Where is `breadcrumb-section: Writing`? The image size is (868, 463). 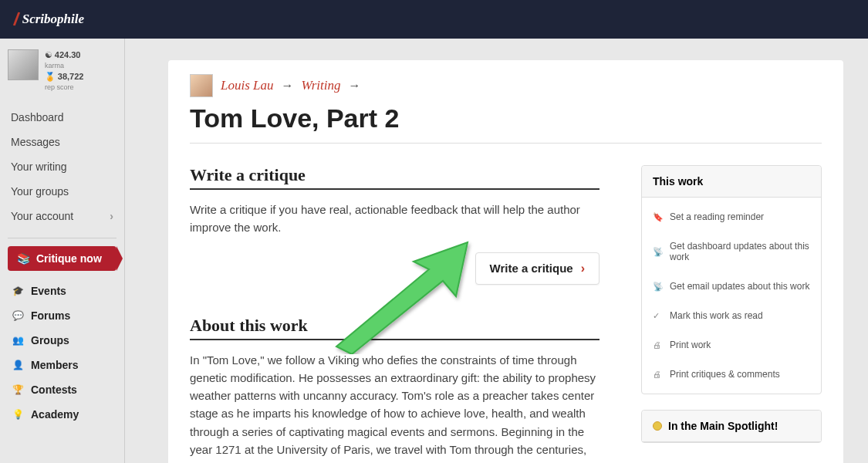
breadcrumb-section: Writing is located at coordinates (321, 86).